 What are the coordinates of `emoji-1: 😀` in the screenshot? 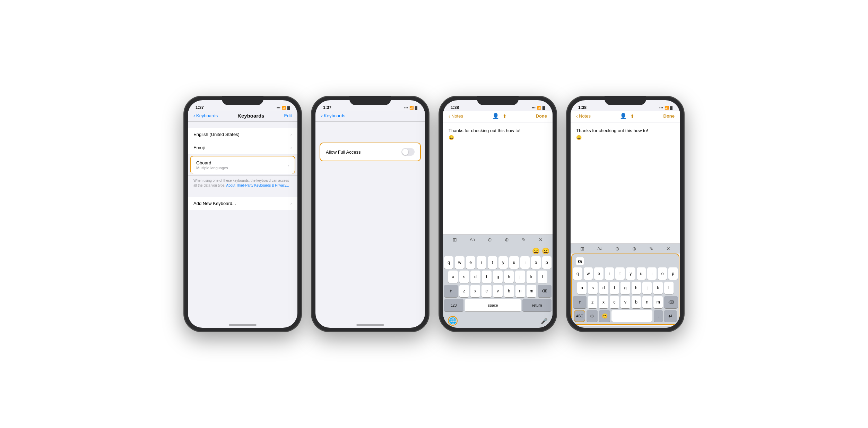 It's located at (536, 251).